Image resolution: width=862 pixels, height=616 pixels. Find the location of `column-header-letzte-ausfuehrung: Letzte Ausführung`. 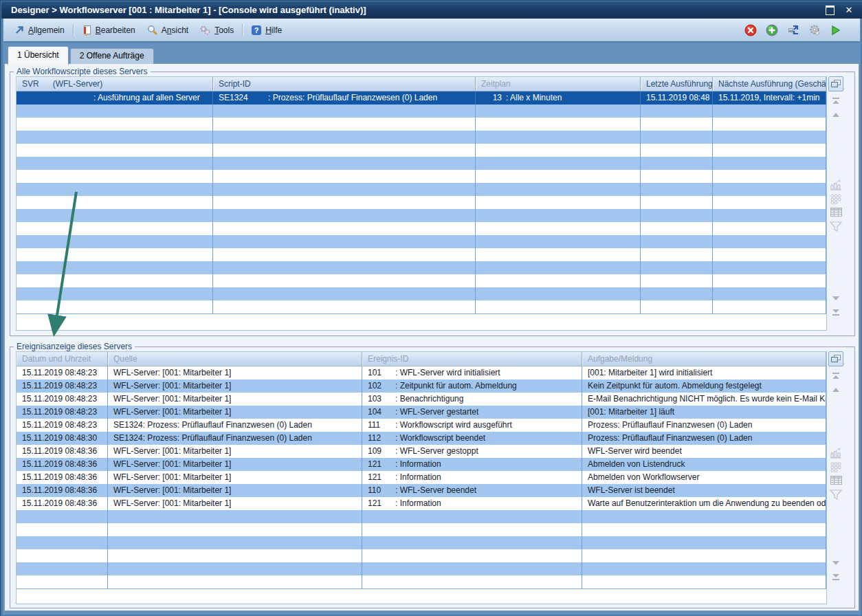

column-header-letzte-ausfuehrung: Letzte Ausführung is located at coordinates (676, 84).